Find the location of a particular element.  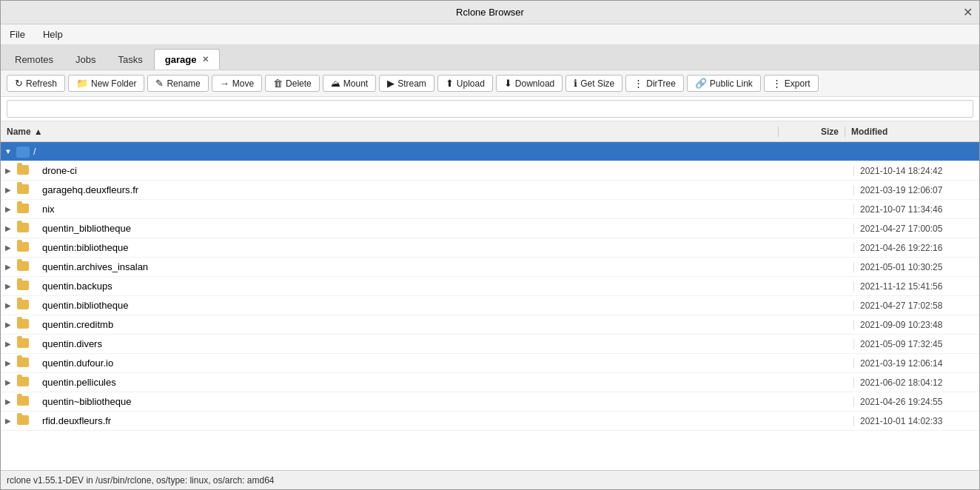

table-row: ▶quentin~bibliotheque2021-04-26 19:24:55 is located at coordinates (490, 402).